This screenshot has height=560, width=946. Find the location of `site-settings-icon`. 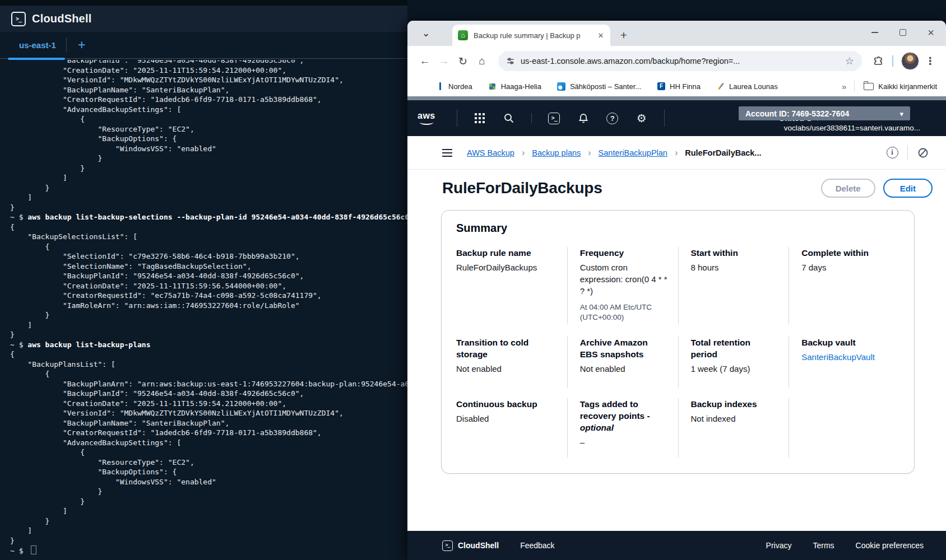

site-settings-icon is located at coordinates (511, 61).